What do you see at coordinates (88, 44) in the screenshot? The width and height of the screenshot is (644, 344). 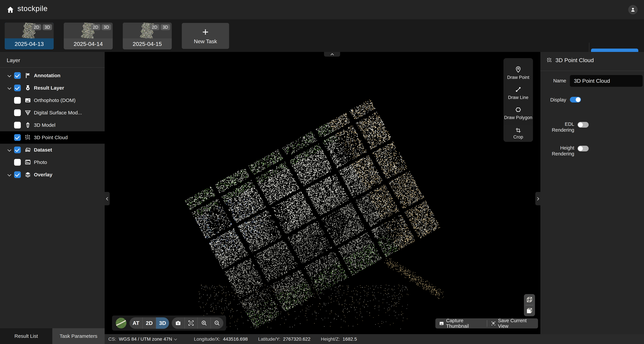 I see `task-date: 2025-04-14` at bounding box center [88, 44].